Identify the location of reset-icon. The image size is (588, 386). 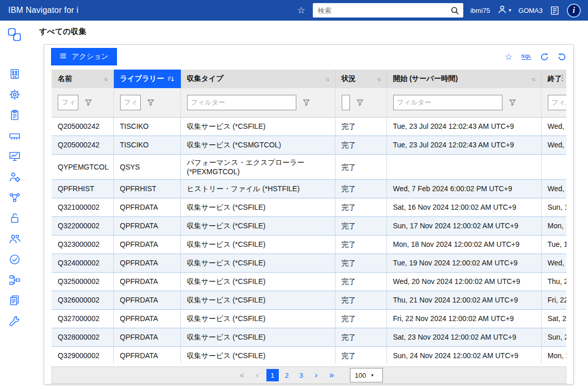
(562, 57).